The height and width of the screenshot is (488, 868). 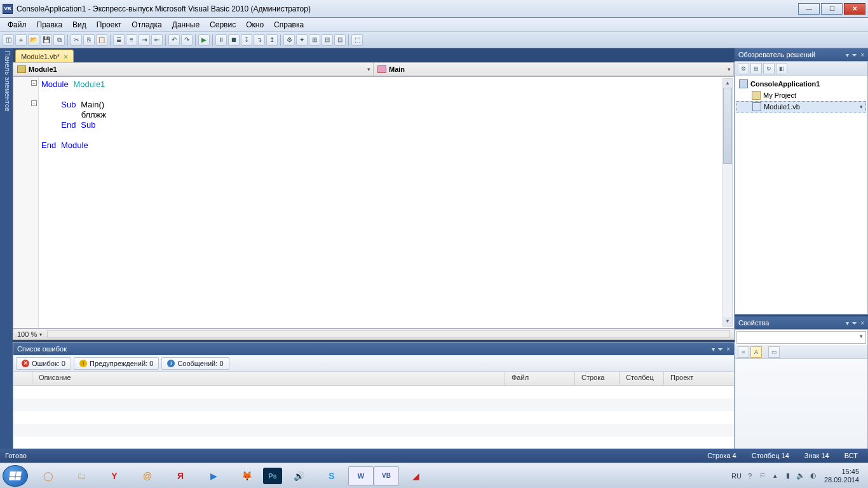 I want to click on properties-object-selector, so click(x=801, y=337).